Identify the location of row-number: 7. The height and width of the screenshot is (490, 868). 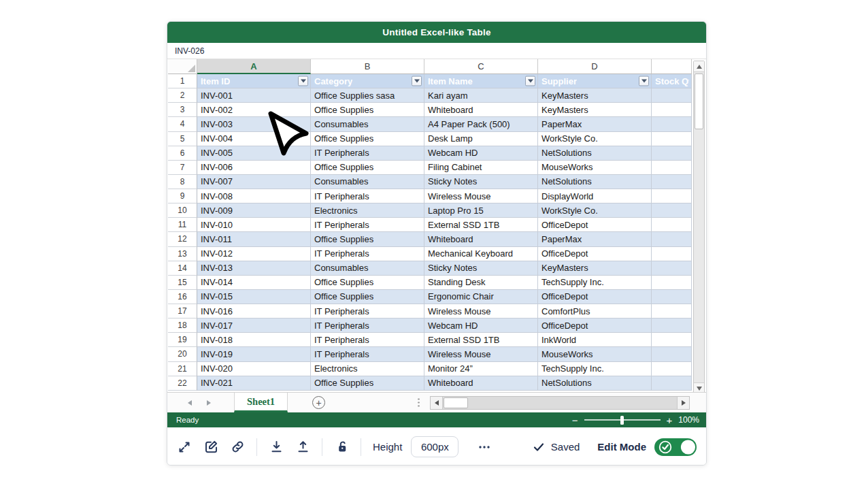
(182, 167).